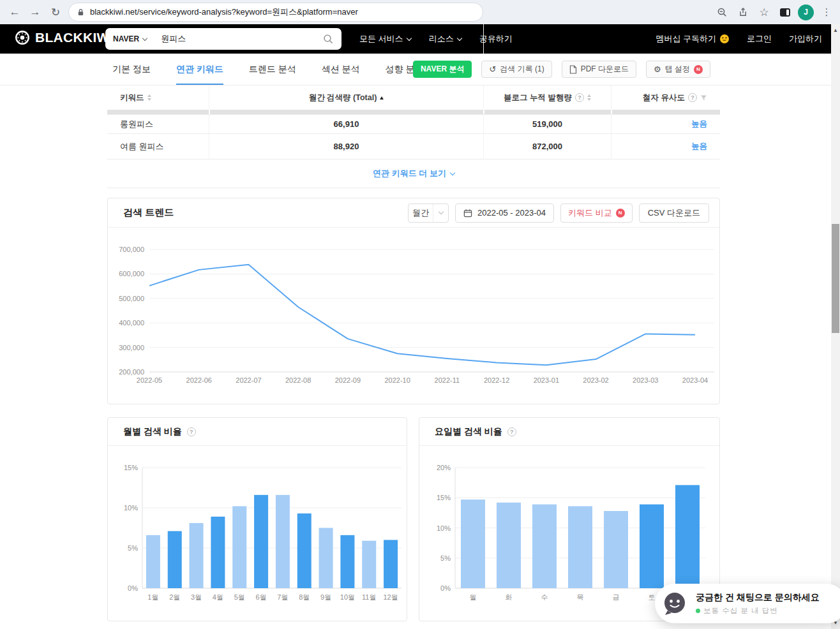 The width and height of the screenshot is (840, 629). I want to click on svg-text: 7월, so click(282, 597).